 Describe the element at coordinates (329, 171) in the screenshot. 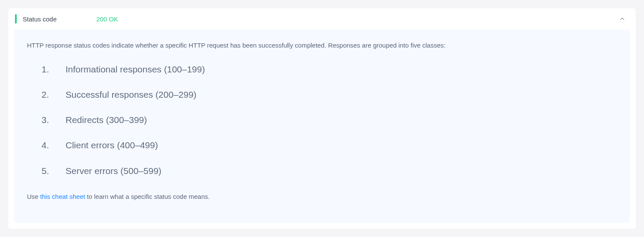

I see `list-item: 5. Server errors (500–599)` at that location.